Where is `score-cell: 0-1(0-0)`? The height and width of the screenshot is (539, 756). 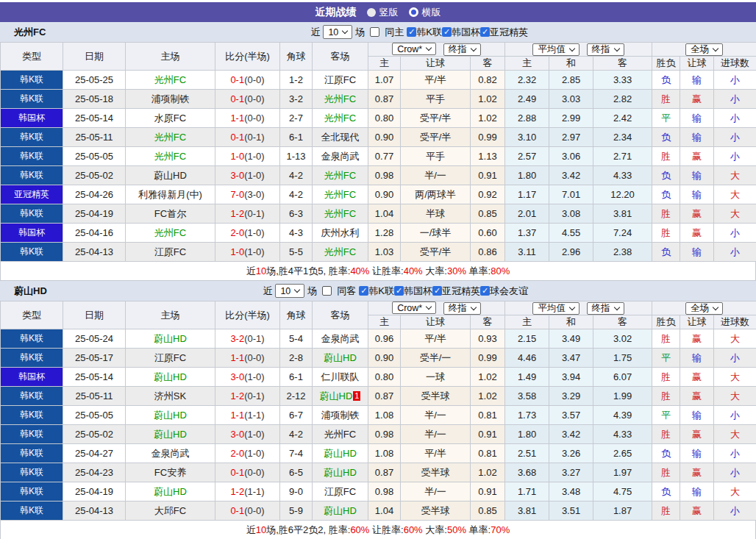
score-cell: 0-1(0-0) is located at coordinates (248, 80).